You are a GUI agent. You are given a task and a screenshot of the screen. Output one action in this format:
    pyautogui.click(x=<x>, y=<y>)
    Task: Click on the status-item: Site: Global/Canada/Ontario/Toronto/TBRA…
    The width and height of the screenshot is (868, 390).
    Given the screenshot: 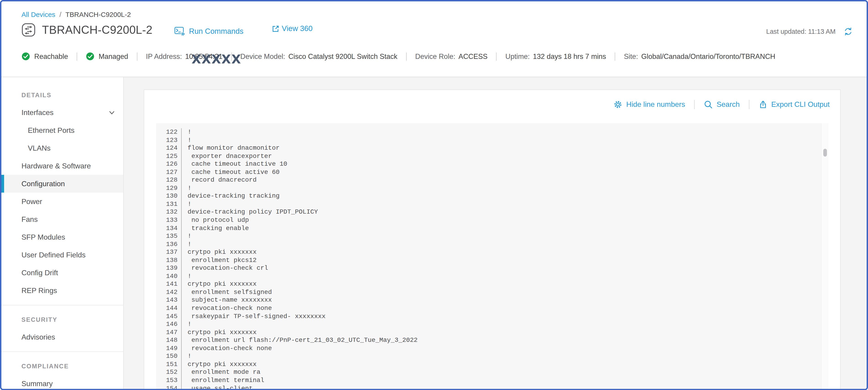 What is the action you would take?
    pyautogui.click(x=691, y=56)
    